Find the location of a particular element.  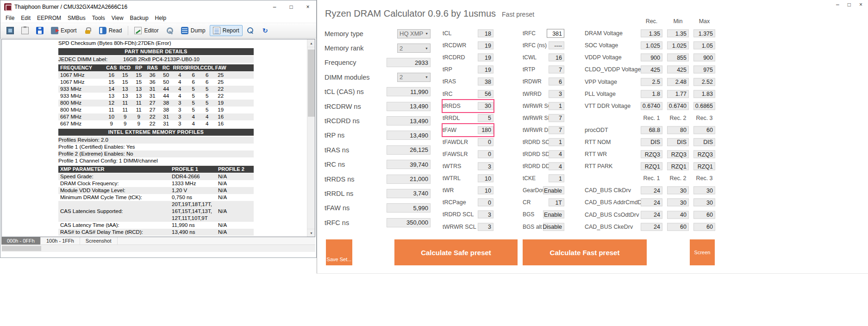

twrwr-sc-field: 1 is located at coordinates (556, 106).